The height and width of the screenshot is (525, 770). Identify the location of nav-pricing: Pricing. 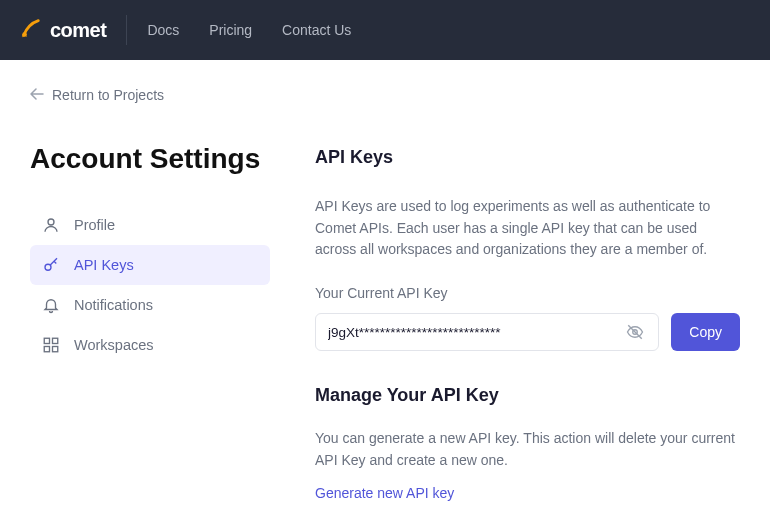
(230, 30).